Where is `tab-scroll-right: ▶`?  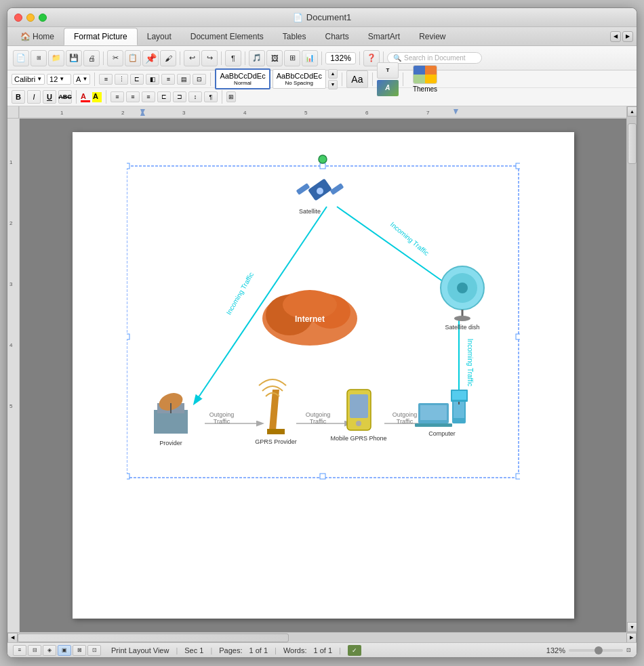
tab-scroll-right: ▶ is located at coordinates (628, 37).